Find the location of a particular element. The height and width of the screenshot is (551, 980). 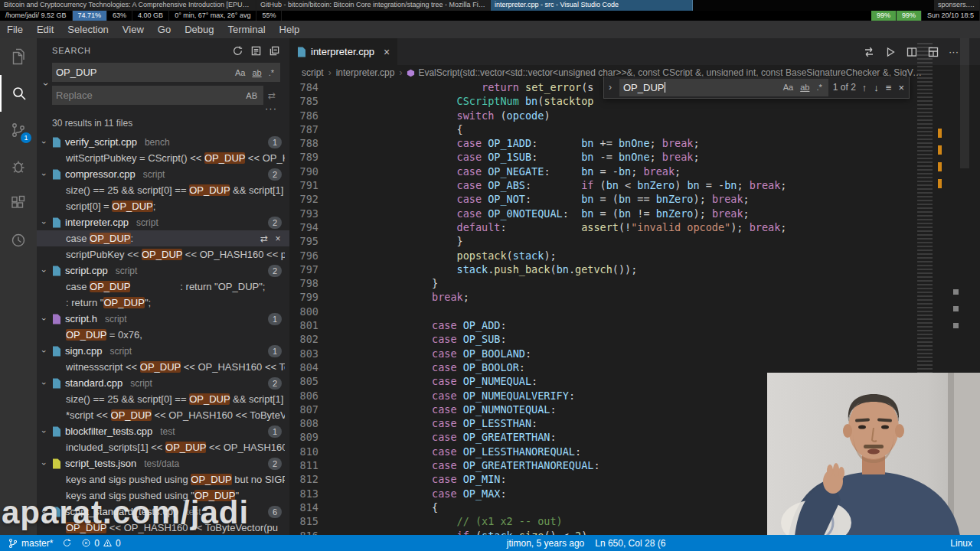

search-input: OP_DUP Aa ab .* is located at coordinates (166, 72).